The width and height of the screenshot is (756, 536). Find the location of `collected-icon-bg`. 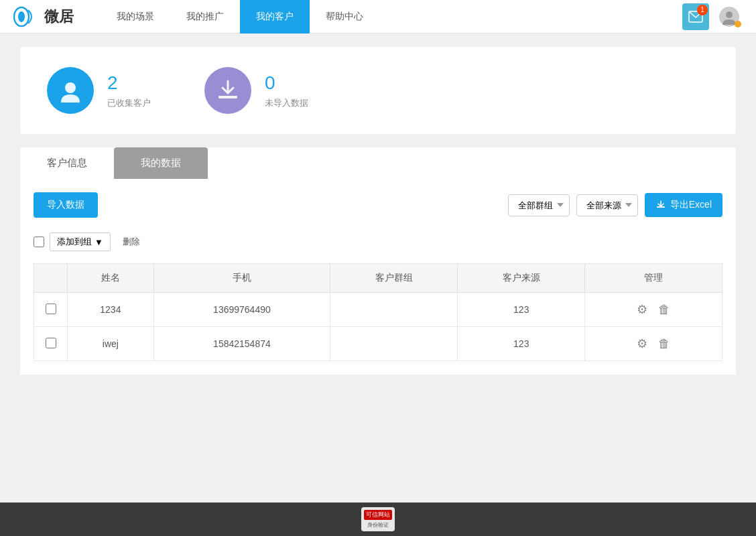

collected-icon-bg is located at coordinates (70, 90).